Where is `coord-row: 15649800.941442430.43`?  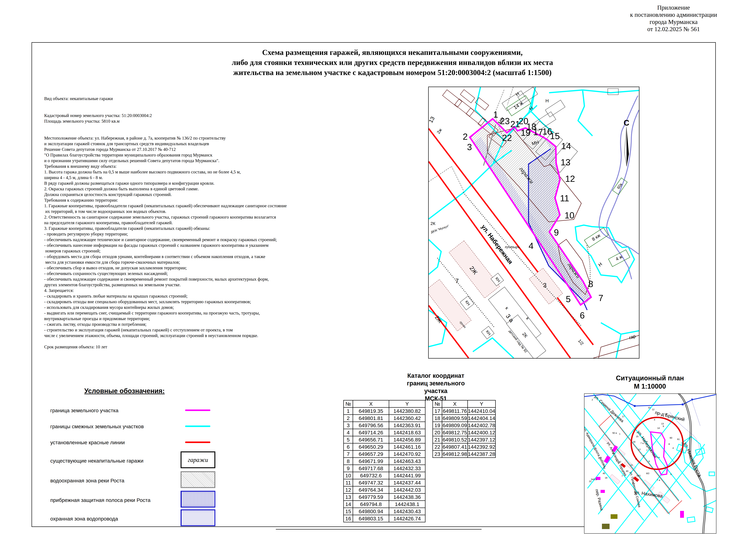
coord-row: 15649800.941442430.43 is located at coordinates (385, 511).